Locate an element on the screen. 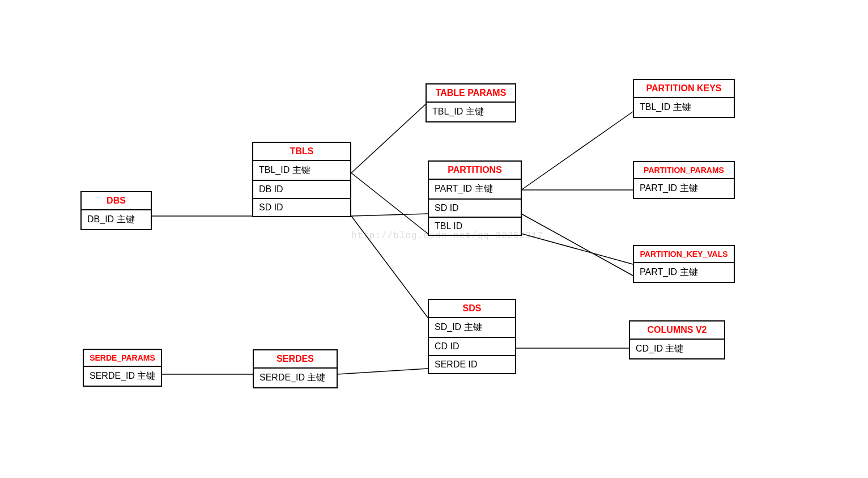 The width and height of the screenshot is (868, 478). entity-serdes-title: SERDES is located at coordinates (295, 359).